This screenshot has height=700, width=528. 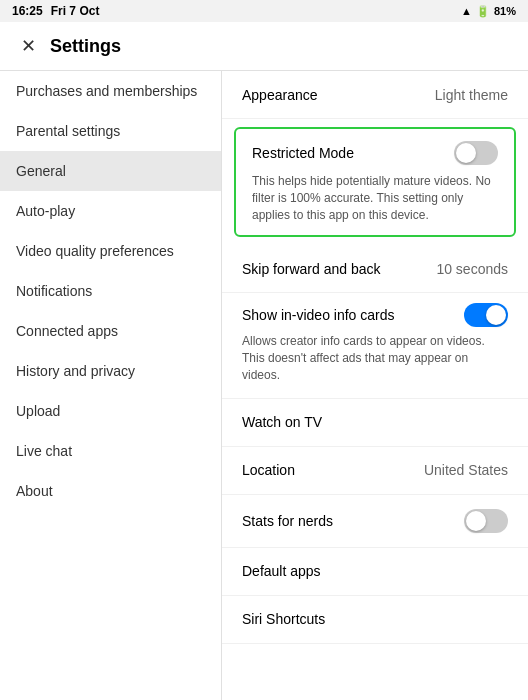 I want to click on status-time: 16:25, so click(x=28, y=11).